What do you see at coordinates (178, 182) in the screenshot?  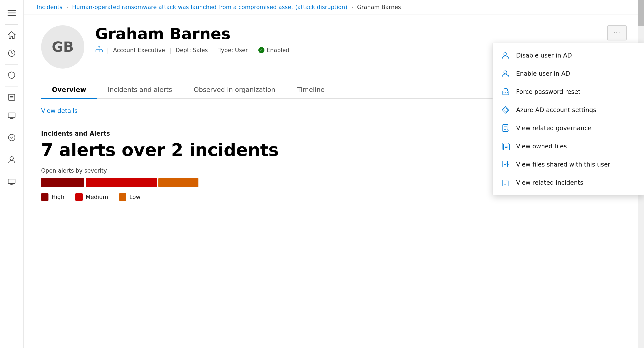 I see `bar-low` at bounding box center [178, 182].